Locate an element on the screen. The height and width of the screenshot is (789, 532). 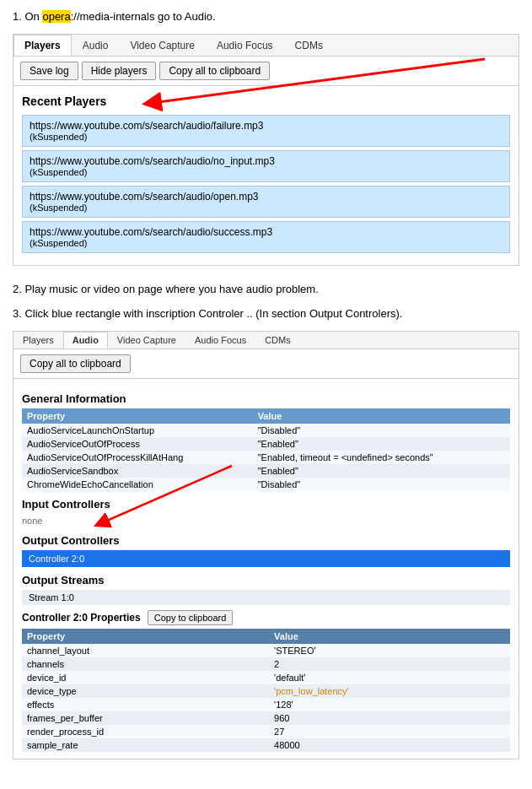
value-cell: 960 is located at coordinates (390, 718).